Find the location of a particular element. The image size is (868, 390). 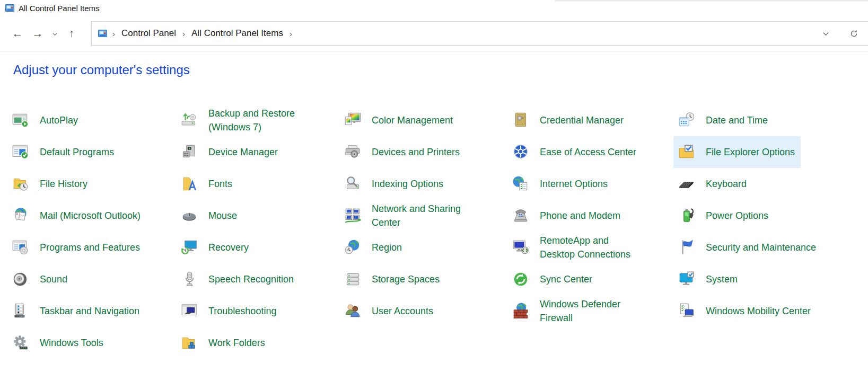

phone-and-modem-icon is located at coordinates (521, 216).